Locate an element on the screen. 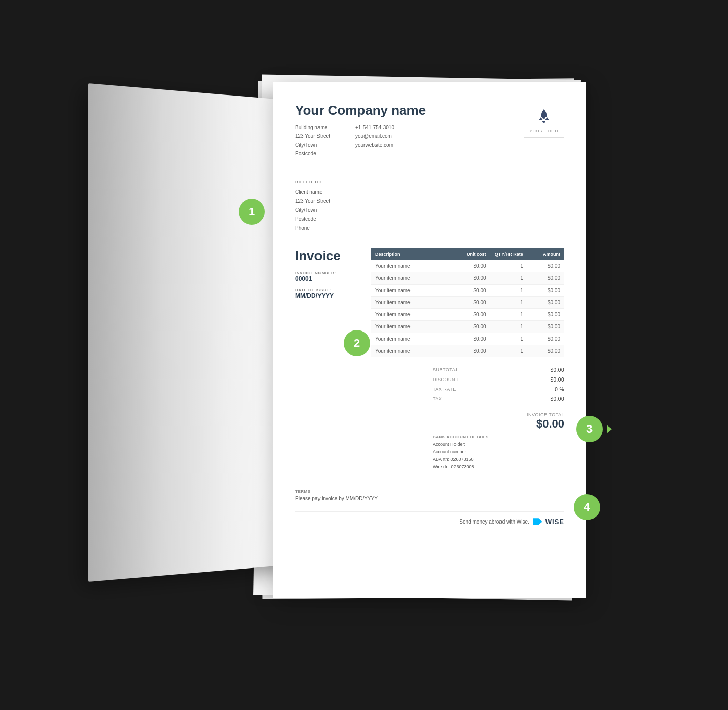 The height and width of the screenshot is (710, 728). bank-aba: ABA rtn: 026073150 is located at coordinates (498, 460).